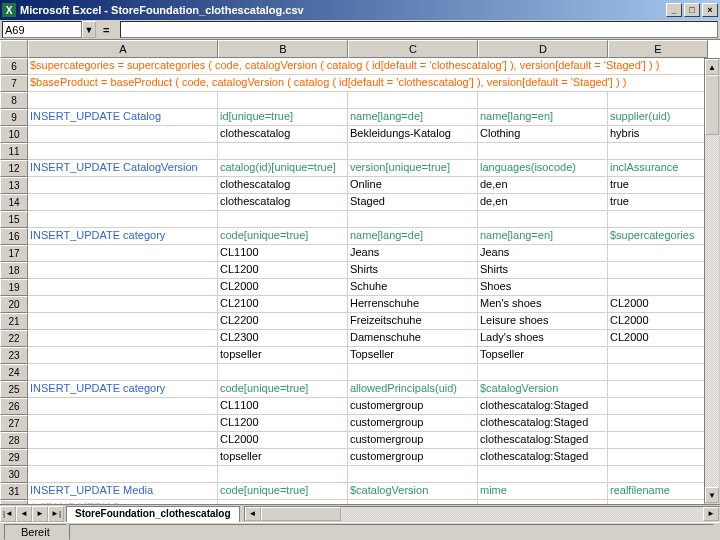 The image size is (720, 540). What do you see at coordinates (543, 492) in the screenshot?
I see `cell: mime` at bounding box center [543, 492].